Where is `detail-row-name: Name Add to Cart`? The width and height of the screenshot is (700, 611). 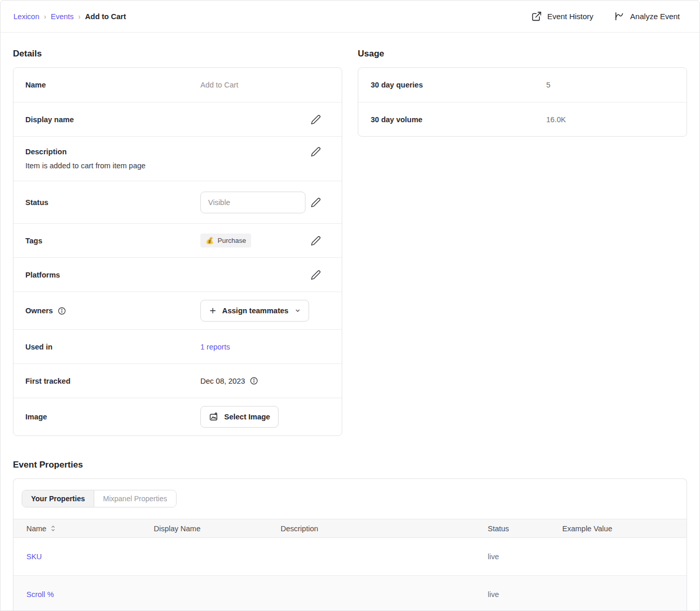 detail-row-name: Name Add to Cart is located at coordinates (178, 85).